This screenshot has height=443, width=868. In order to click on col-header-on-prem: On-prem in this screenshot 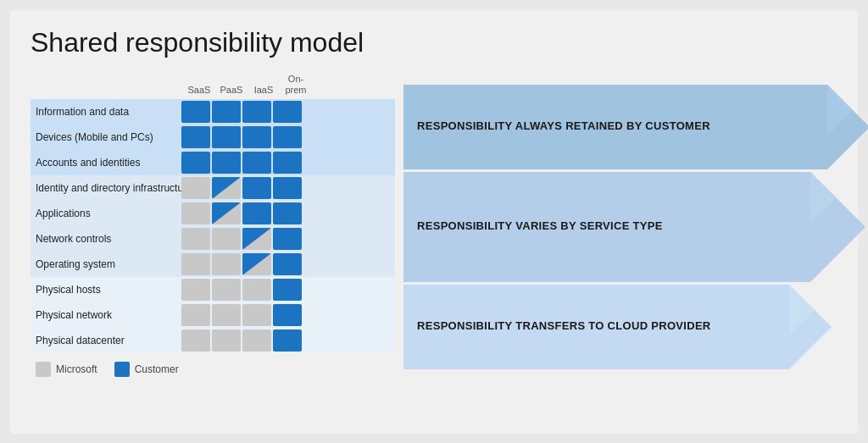, I will do `click(296, 85)`.